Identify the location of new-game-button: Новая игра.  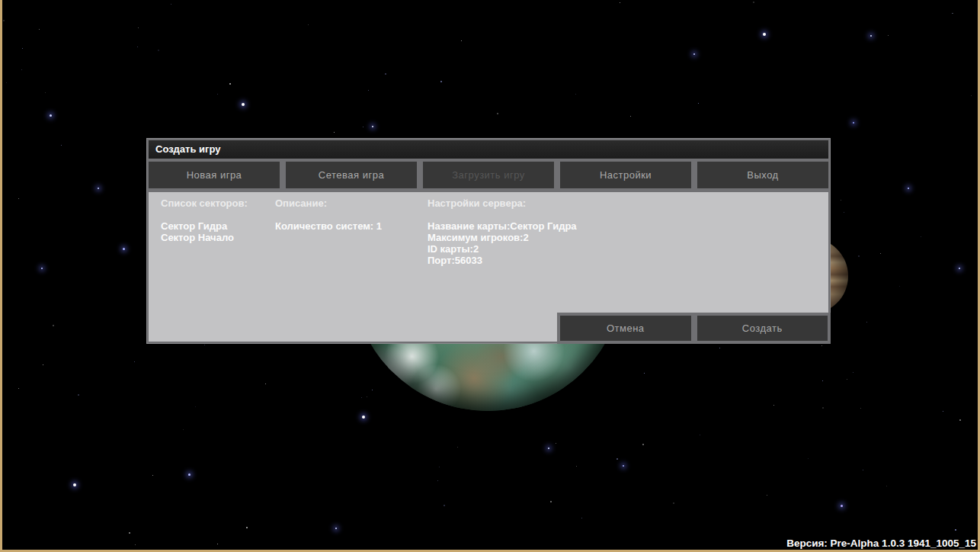
(214, 175).